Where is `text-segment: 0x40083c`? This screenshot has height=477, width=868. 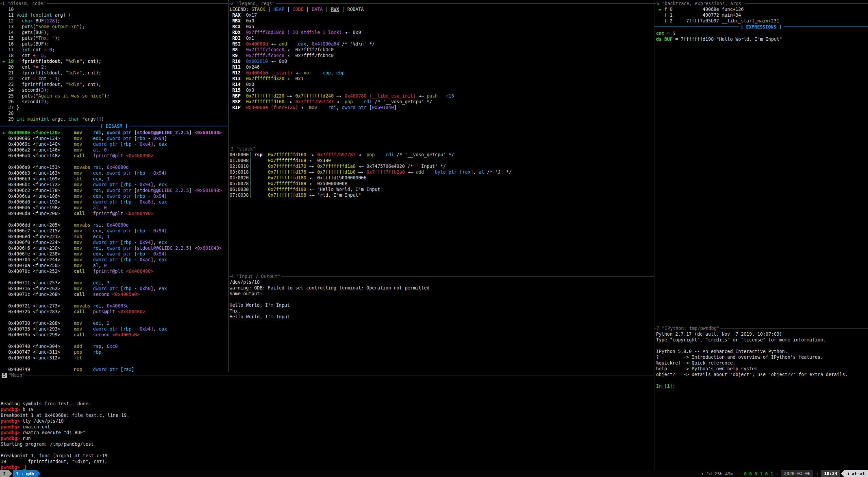 text-segment: 0x40083c is located at coordinates (117, 306).